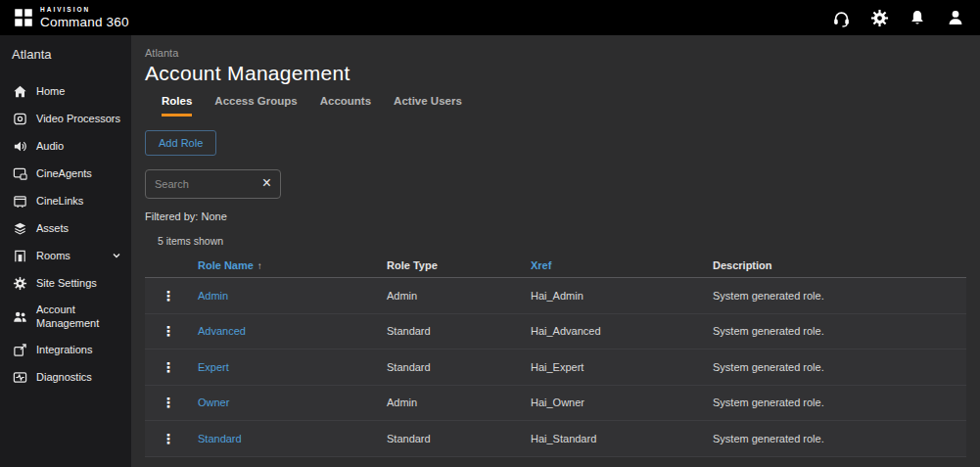  I want to click on sidebar-item-assets: Assets, so click(66, 228).